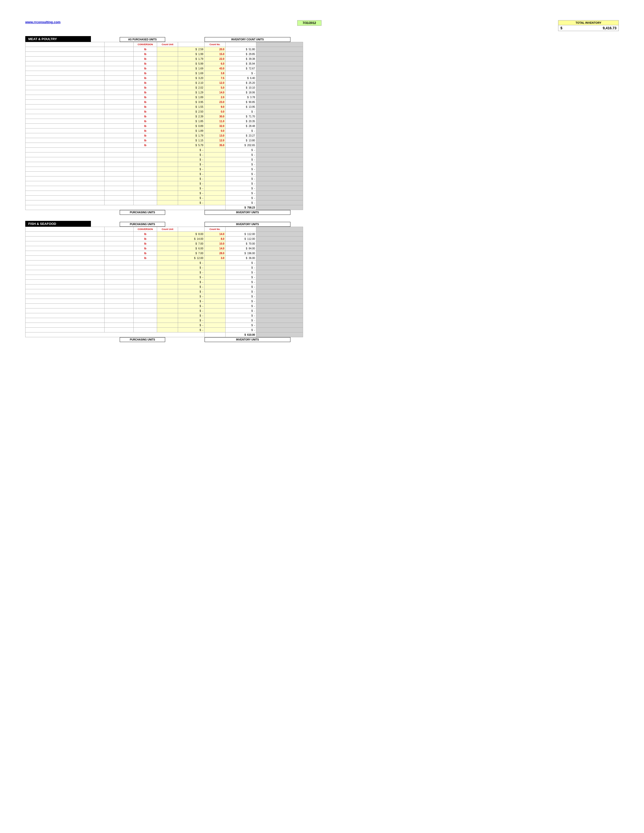  Describe the element at coordinates (164, 249) in the screenshot. I see `table-row: lb$ 6.0014.0$ 84.00` at that location.